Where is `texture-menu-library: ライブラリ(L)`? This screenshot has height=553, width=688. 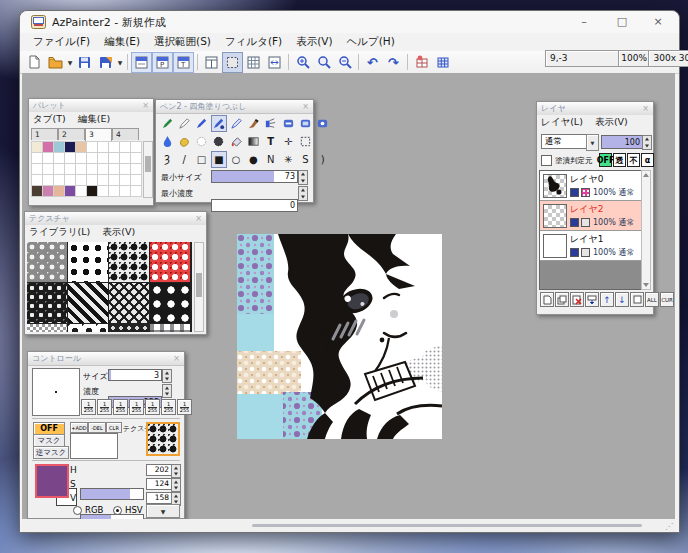 texture-menu-library: ライブラリ(L) is located at coordinates (60, 232).